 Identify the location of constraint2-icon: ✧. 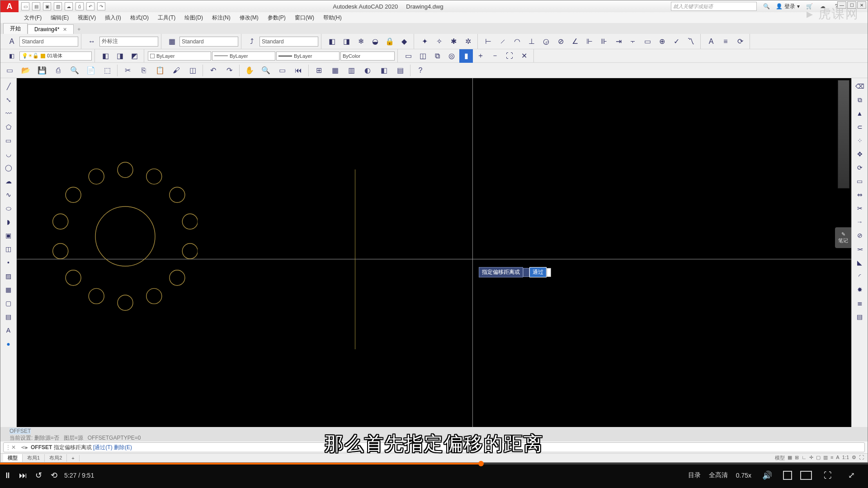
(439, 42).